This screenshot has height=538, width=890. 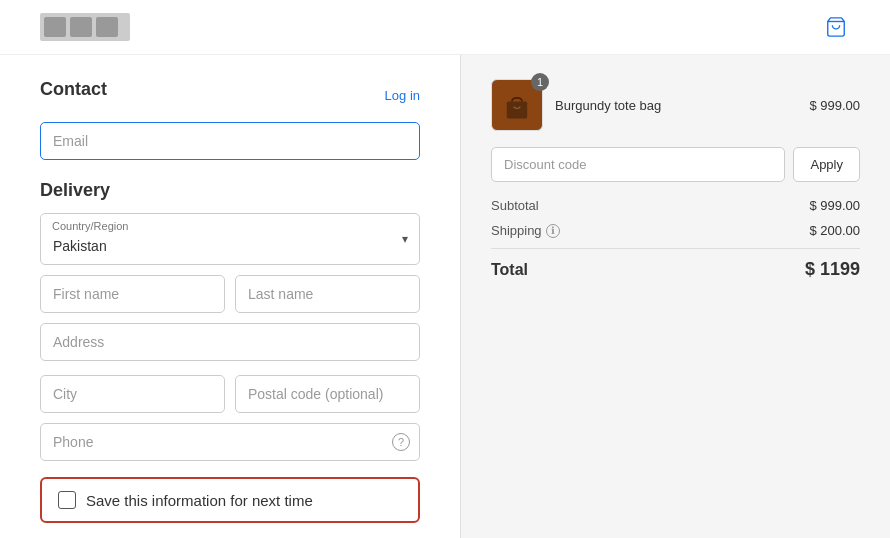 What do you see at coordinates (832, 270) in the screenshot?
I see `total-value: $ 1199` at bounding box center [832, 270].